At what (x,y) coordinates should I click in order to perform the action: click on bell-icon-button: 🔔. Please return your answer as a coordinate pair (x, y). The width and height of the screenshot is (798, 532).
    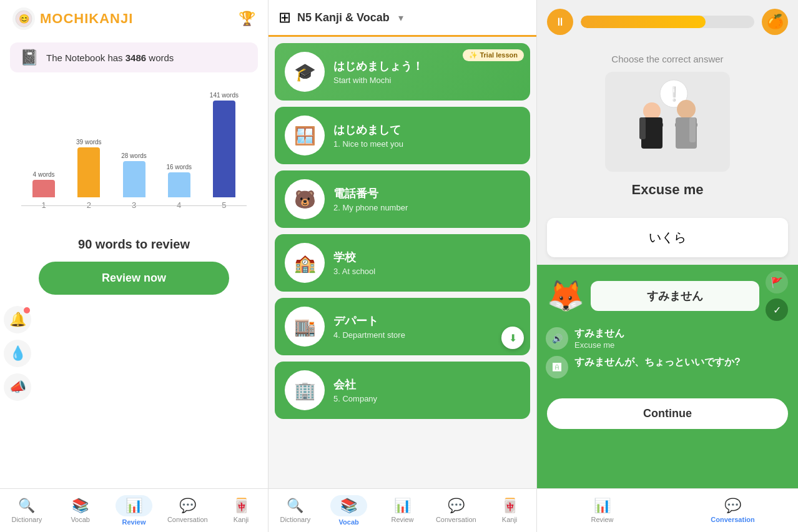
    Looking at the image, I should click on (17, 320).